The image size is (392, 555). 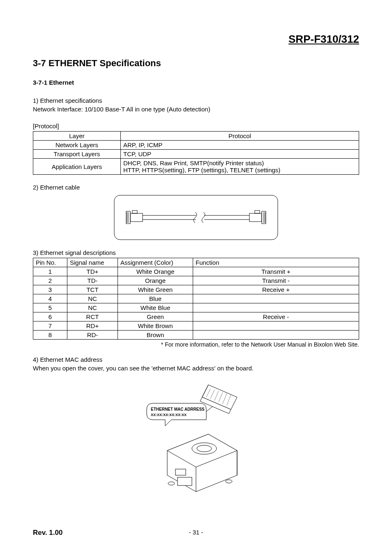 I want to click on cell-color: Orange, so click(x=155, y=281).